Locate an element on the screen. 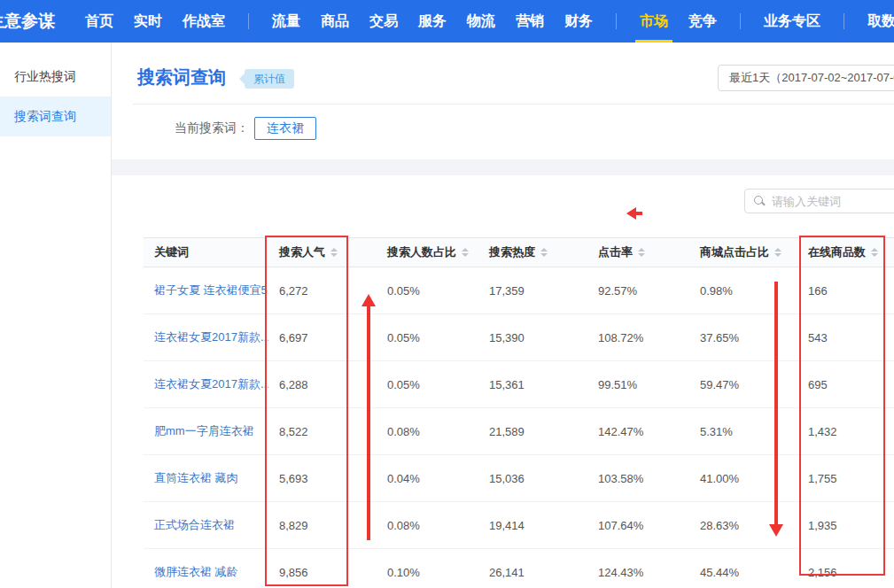  keyword-link: 微胖连衣裙 减龄 is located at coordinates (197, 572).